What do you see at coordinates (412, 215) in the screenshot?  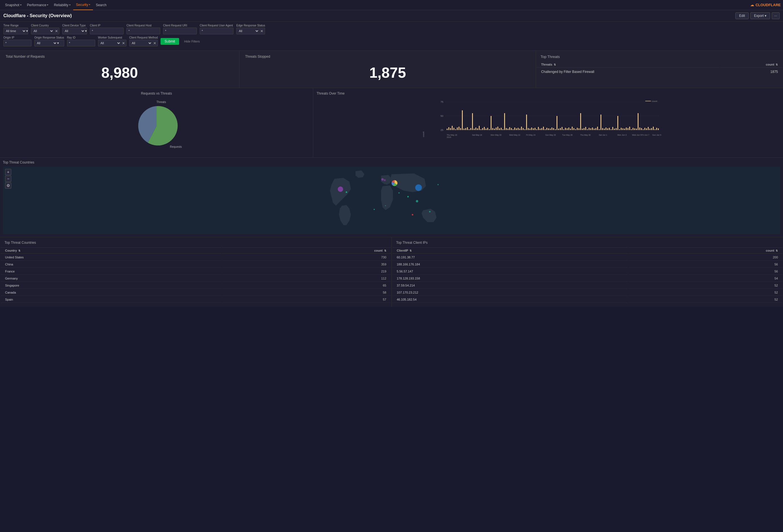 I see `map-dot-red` at bounding box center [412, 215].